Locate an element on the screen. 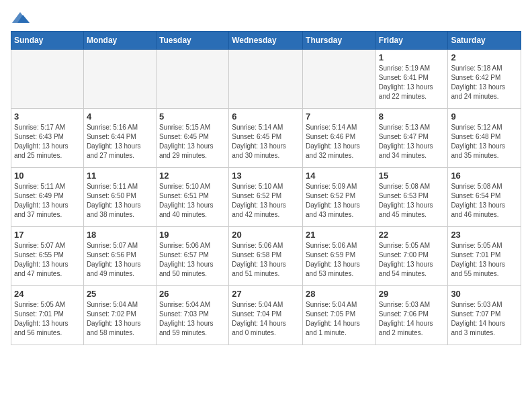 The height and width of the screenshot is (411, 532). day-cell: 5Sunrise: 5:15 AM Sunset: 6:45 PM Daylig… is located at coordinates (192, 138).